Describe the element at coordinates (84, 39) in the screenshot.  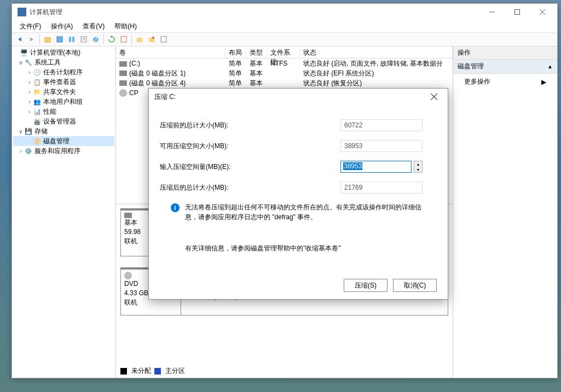
I see `properties-button` at that location.